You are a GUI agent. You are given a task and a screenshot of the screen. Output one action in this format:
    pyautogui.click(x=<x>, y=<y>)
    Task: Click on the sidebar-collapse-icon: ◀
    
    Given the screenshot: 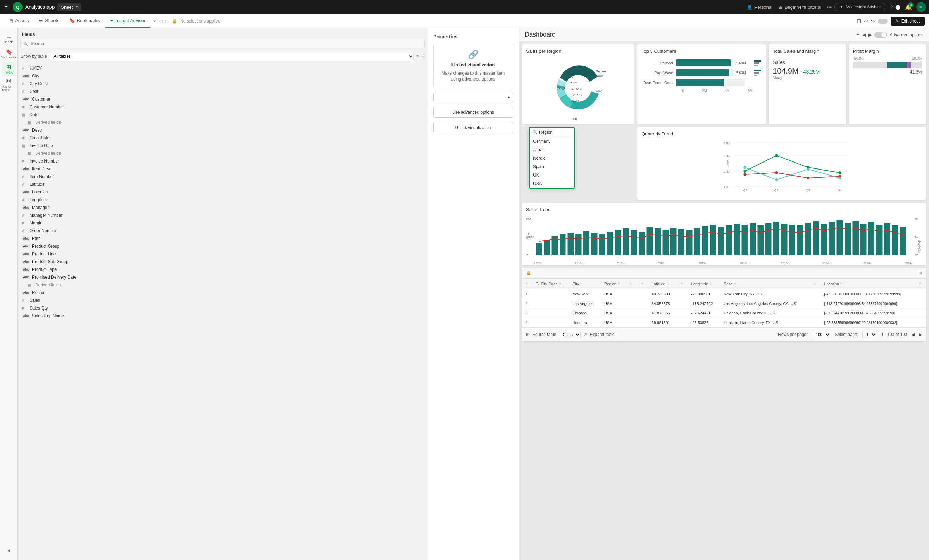 What is the action you would take?
    pyautogui.click(x=9, y=550)
    